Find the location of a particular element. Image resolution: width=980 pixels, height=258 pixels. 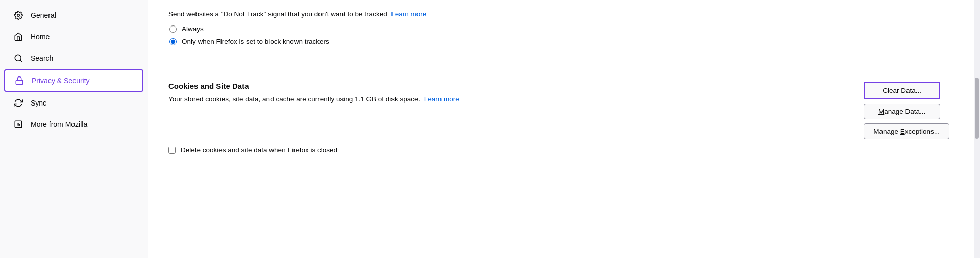

dnt-radio-only-trackers is located at coordinates (173, 42).